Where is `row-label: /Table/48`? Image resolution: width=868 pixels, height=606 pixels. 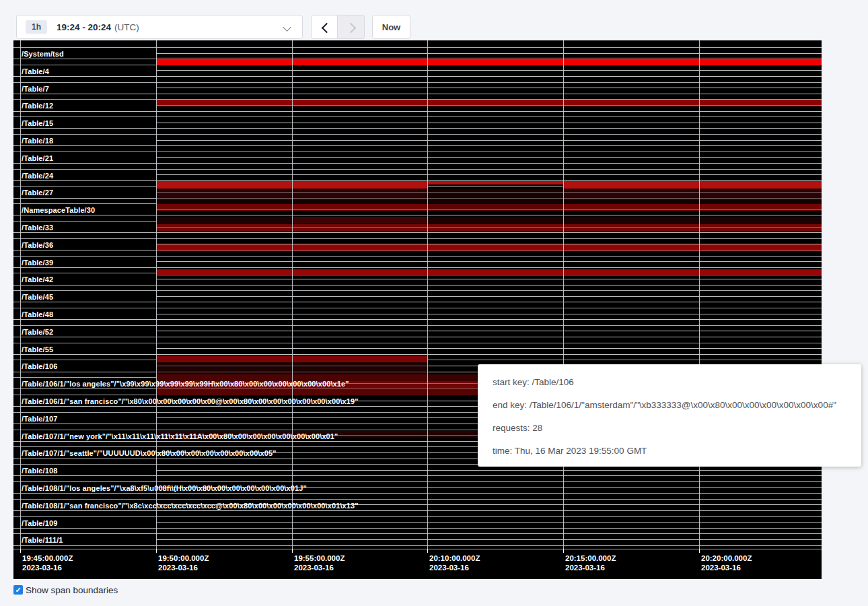 row-label: /Table/48 is located at coordinates (38, 314).